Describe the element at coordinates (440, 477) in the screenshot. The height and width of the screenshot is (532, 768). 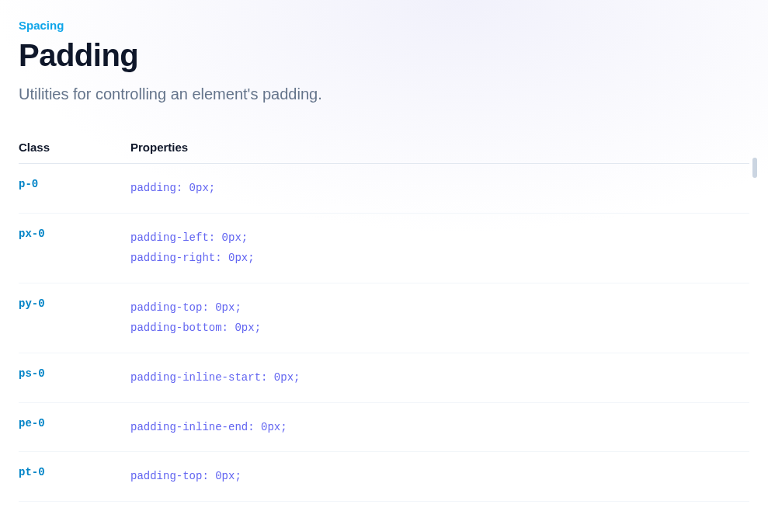
I see `properties-cell: padding-top: 0px;` at that location.